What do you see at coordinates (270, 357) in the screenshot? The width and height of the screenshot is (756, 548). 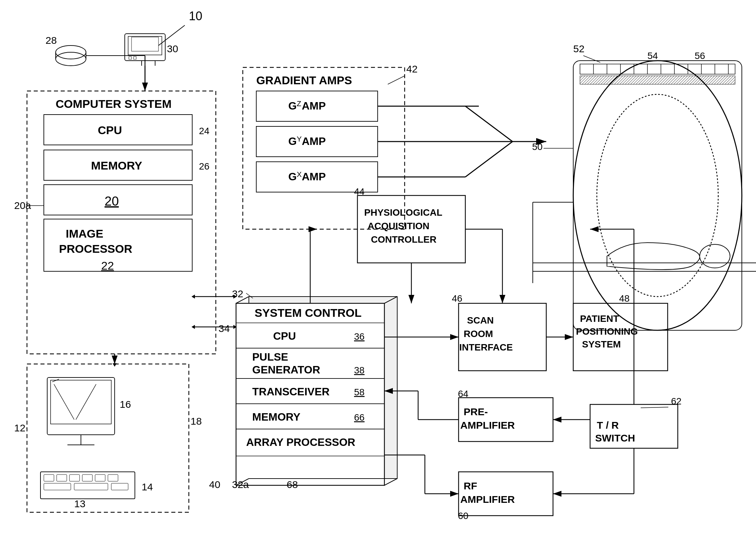 I see `svg-text: PULSE` at bounding box center [270, 357].